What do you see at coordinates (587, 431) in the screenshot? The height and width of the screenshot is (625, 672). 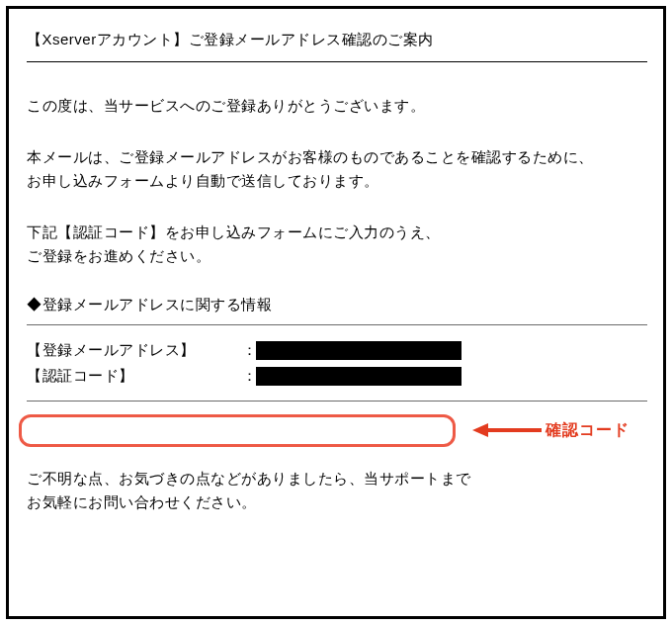 I see `annotation-label: 確認コード` at bounding box center [587, 431].